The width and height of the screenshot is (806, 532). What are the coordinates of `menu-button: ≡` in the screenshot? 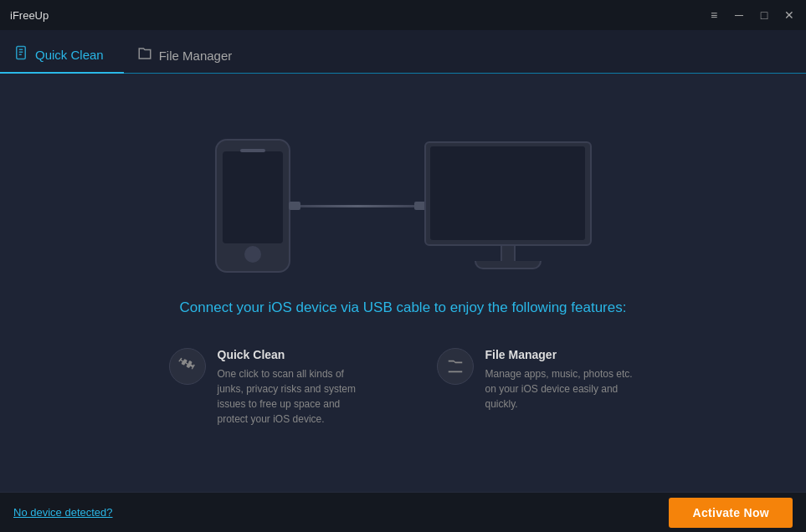 It's located at (714, 15).